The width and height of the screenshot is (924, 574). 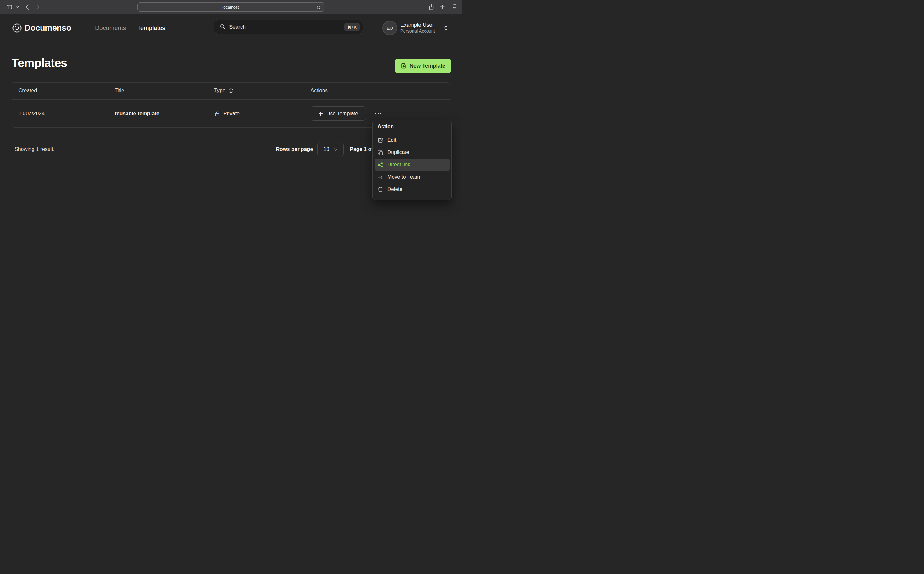 What do you see at coordinates (38, 7) in the screenshot?
I see `forward-icon` at bounding box center [38, 7].